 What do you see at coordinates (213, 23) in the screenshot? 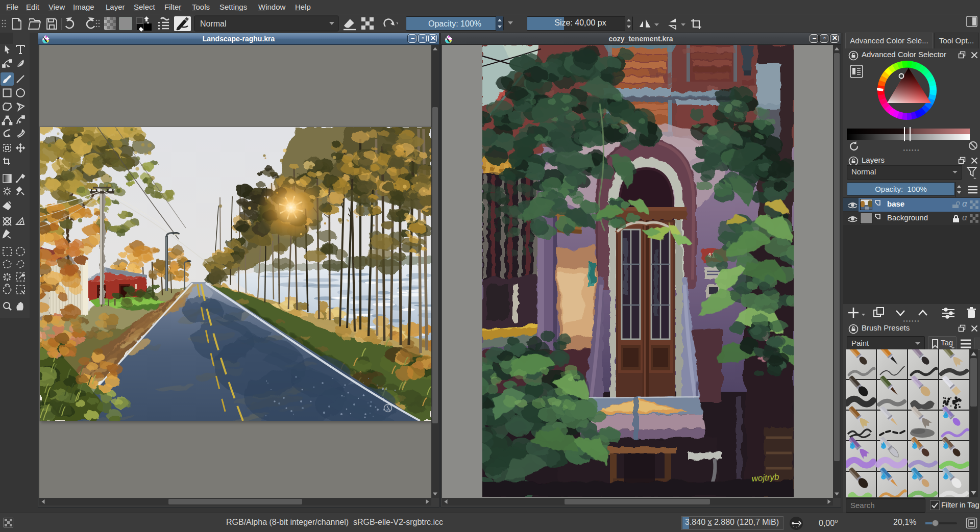
I see `svg-text: Normal` at bounding box center [213, 23].